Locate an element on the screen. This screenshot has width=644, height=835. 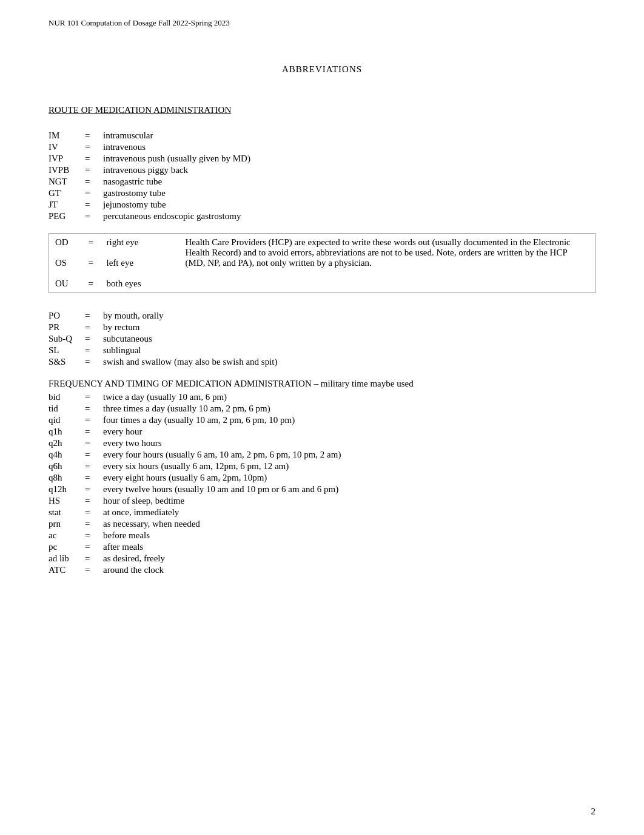
abbr-cell: qid is located at coordinates (67, 420).